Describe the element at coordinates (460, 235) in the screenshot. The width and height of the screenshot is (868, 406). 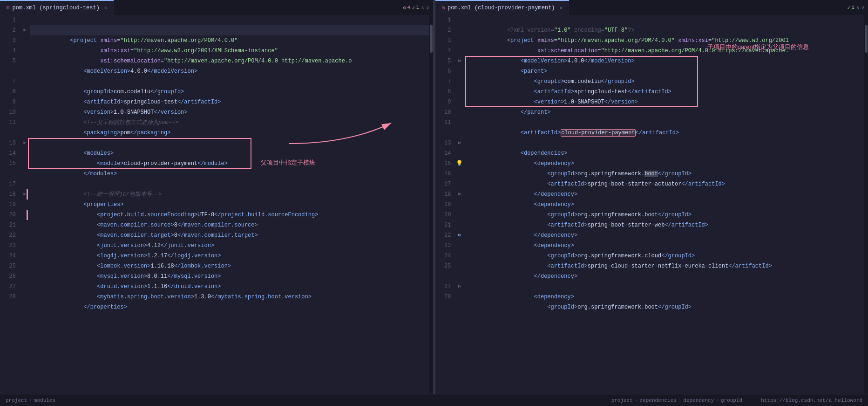
I see `refresh-icon-22: ↻` at that location.